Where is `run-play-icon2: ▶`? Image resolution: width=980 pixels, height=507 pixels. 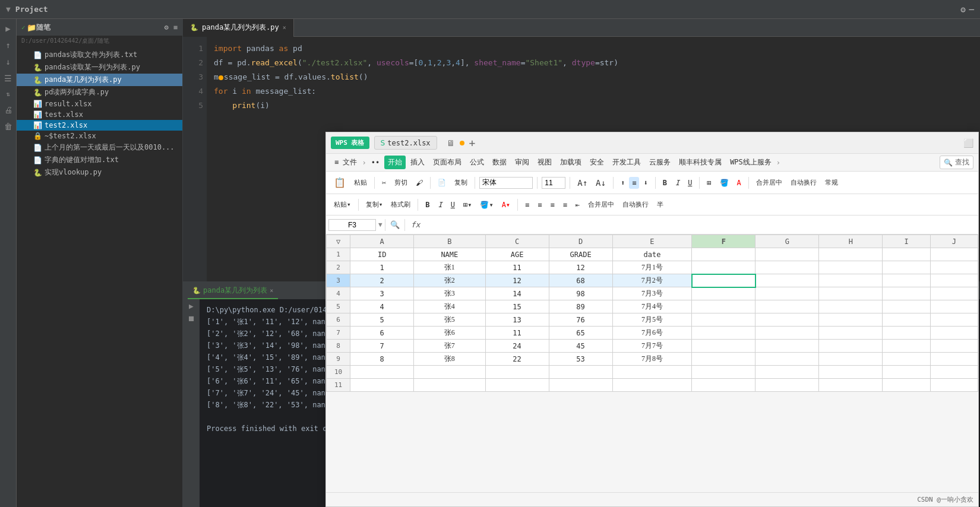 run-play-icon2: ▶ is located at coordinates (191, 306).